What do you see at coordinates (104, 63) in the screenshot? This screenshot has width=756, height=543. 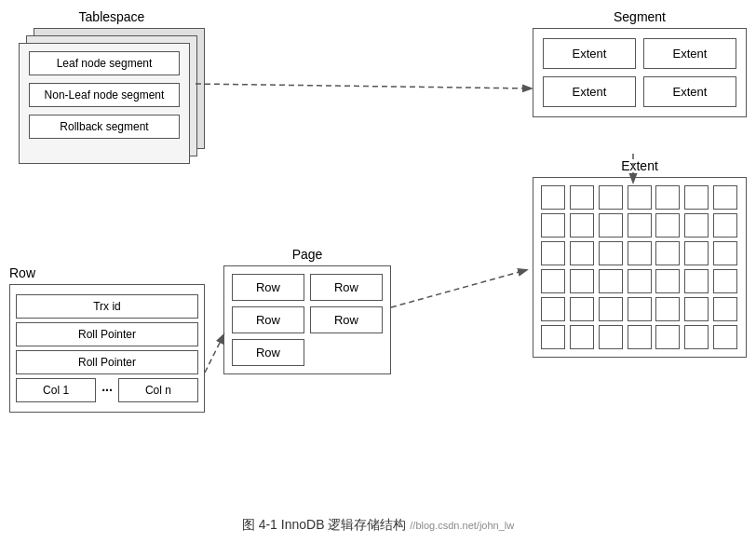 I see `leaf-node-segment: Leaf node segment` at bounding box center [104, 63].